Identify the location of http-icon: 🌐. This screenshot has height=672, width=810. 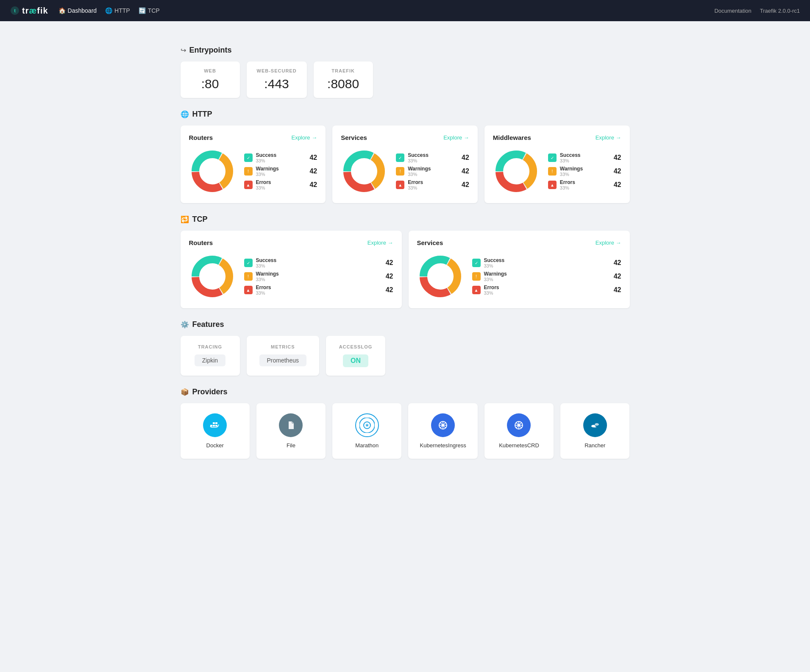
(185, 114).